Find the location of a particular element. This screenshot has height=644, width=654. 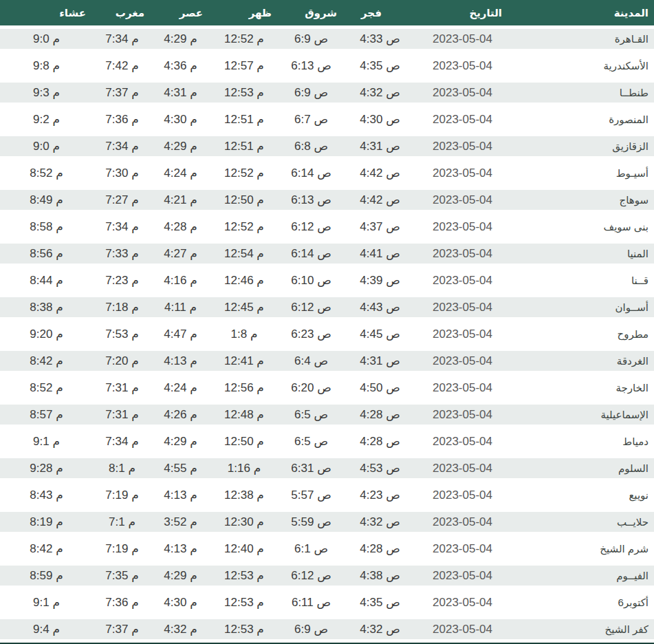

table-row: 8:58 م7:34 م4:28 م12:52 م6:12 ص4:37 ص202… is located at coordinates (327, 227).